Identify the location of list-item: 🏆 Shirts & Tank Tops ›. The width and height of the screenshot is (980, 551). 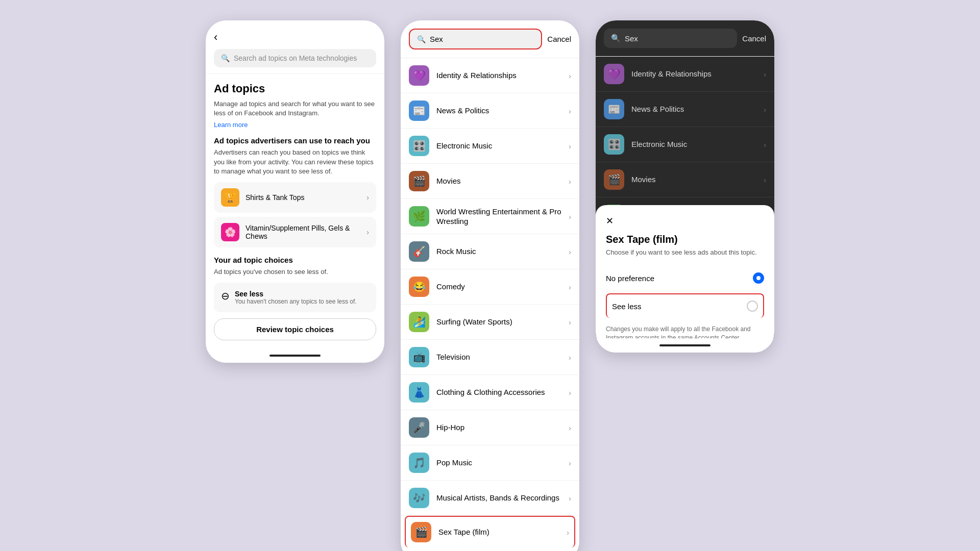
(295, 197).